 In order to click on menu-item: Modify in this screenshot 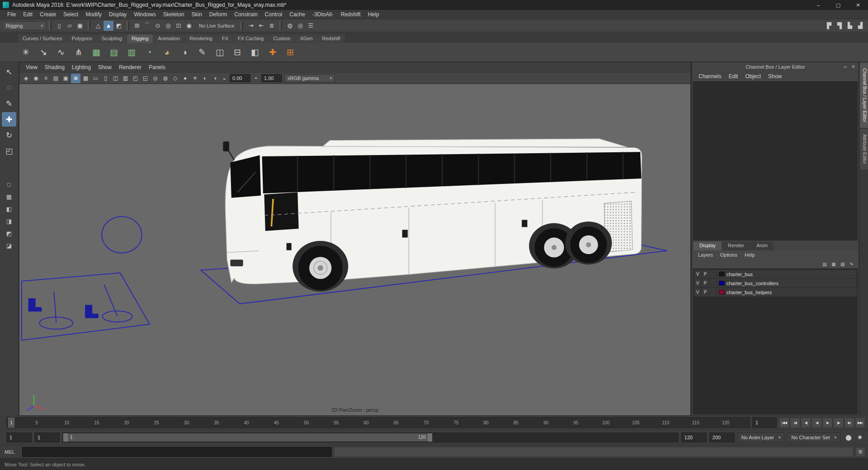, I will do `click(93, 14)`.